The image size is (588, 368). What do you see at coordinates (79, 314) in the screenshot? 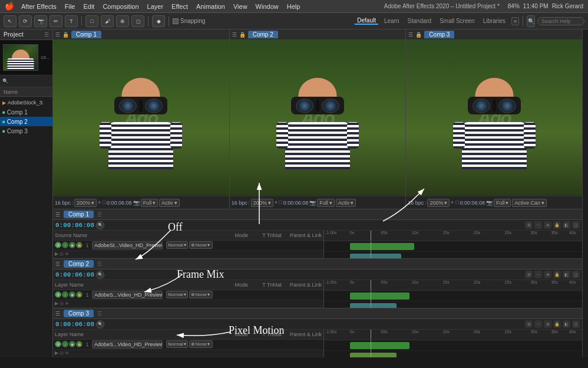
I see `timeline3-tab: Comp 3` at bounding box center [79, 314].